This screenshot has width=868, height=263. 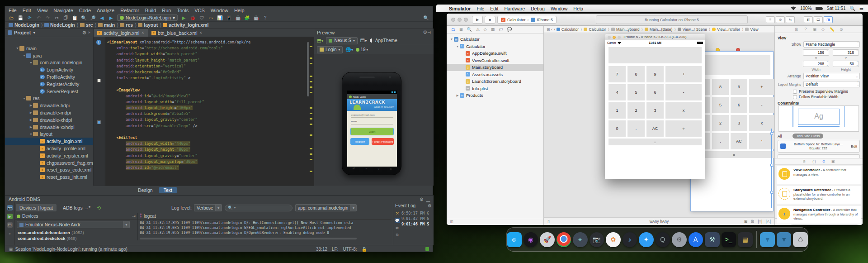 I want to click on breadcrumb-item-src: src⟩, so click(x=89, y=25).